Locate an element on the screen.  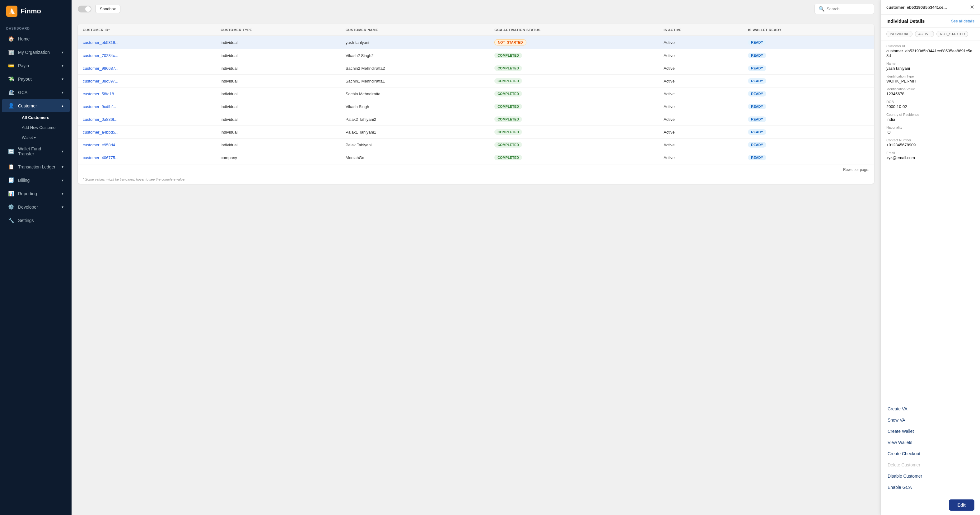
chevron-up-icon: ▴ is located at coordinates (62, 106).